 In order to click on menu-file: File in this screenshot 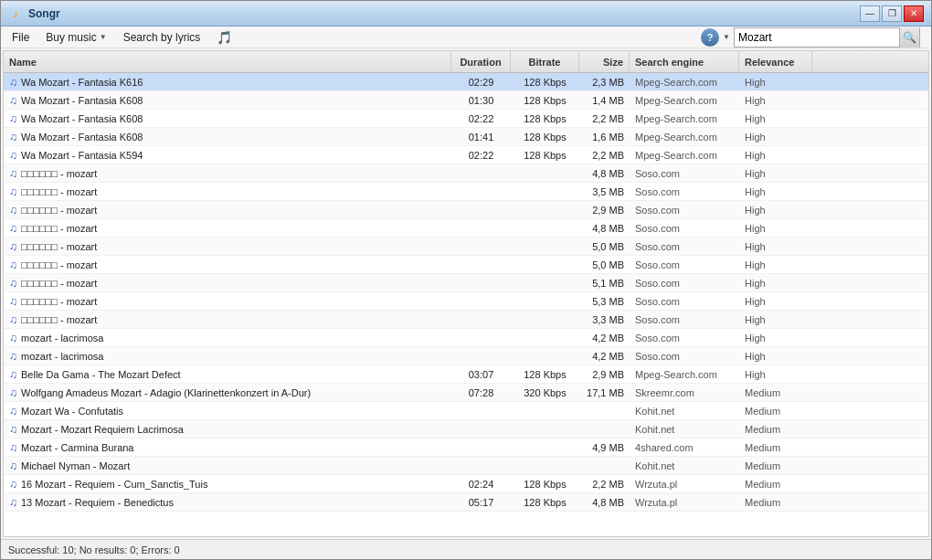, I will do `click(20, 37)`.